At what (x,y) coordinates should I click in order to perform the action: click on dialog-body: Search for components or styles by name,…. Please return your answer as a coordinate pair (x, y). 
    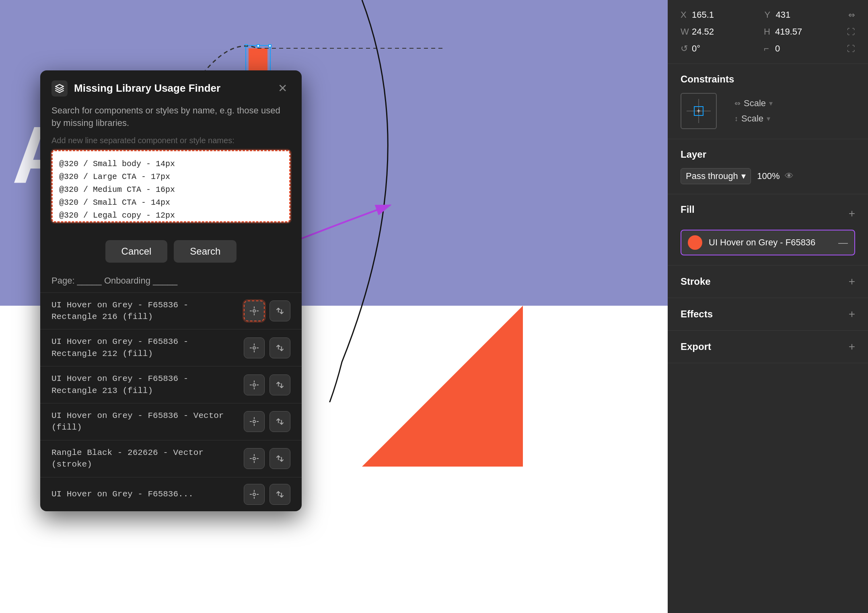
    Looking at the image, I should click on (171, 168).